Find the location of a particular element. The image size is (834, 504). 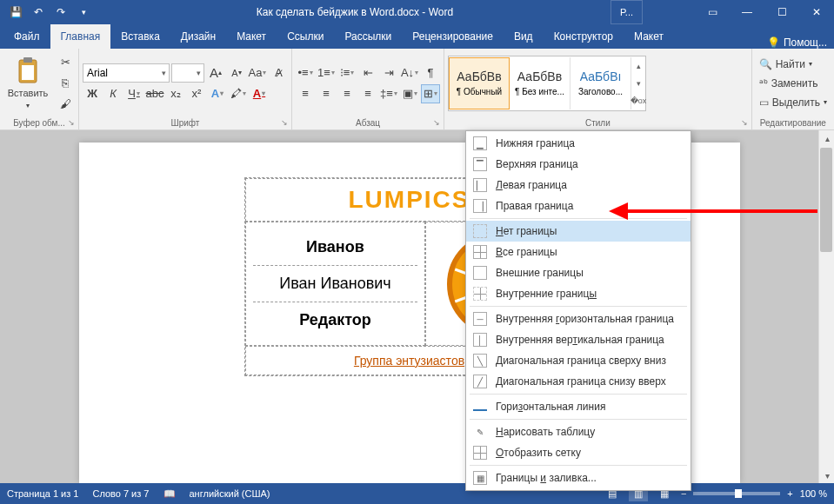

style-no-spacing: АаБбВв ¶ Без инте... is located at coordinates (540, 83).